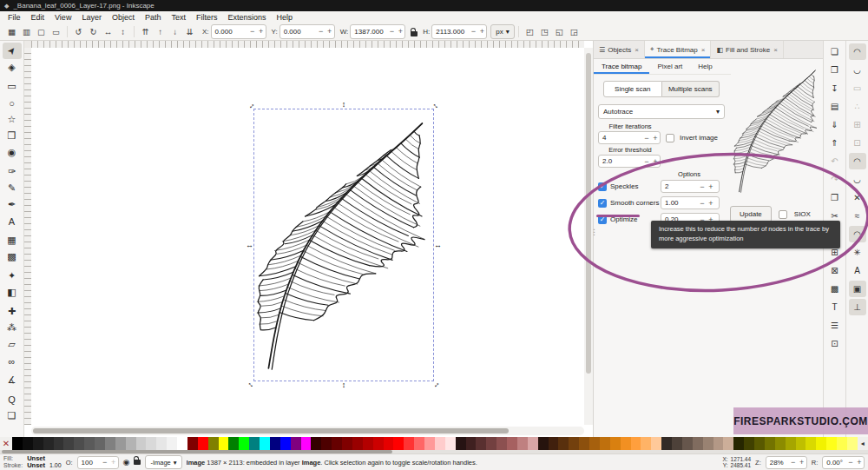 This screenshot has height=470, width=868. What do you see at coordinates (12, 136) in the screenshot?
I see `box3d-tool: ❒` at bounding box center [12, 136].